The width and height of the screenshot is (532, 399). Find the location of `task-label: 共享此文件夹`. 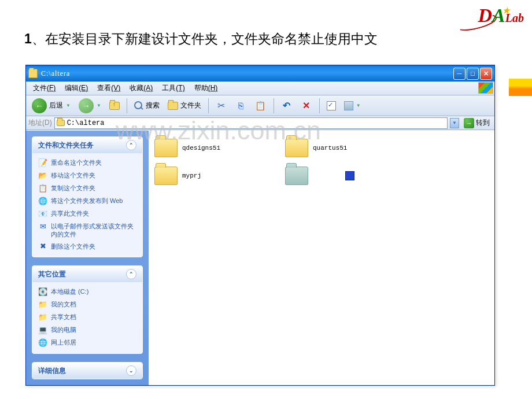

task-label: 共享此文件夹 is located at coordinates (70, 213).